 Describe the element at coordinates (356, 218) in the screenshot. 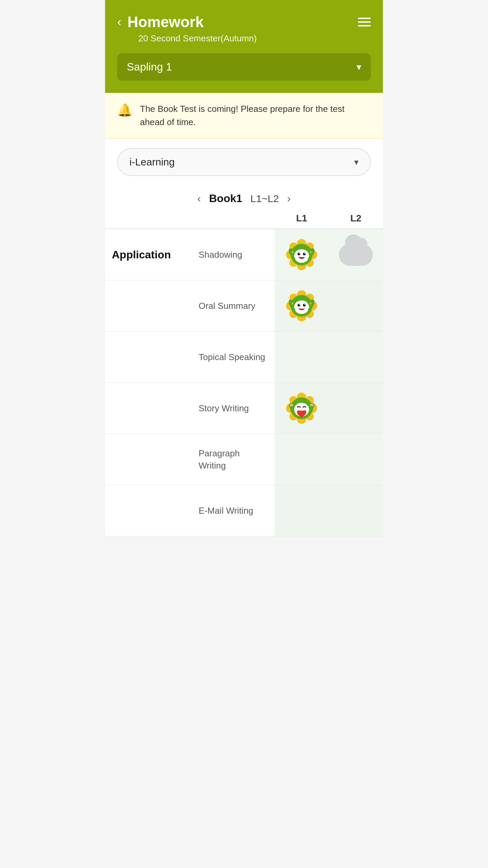

I see `column-l2-header: L2` at that location.